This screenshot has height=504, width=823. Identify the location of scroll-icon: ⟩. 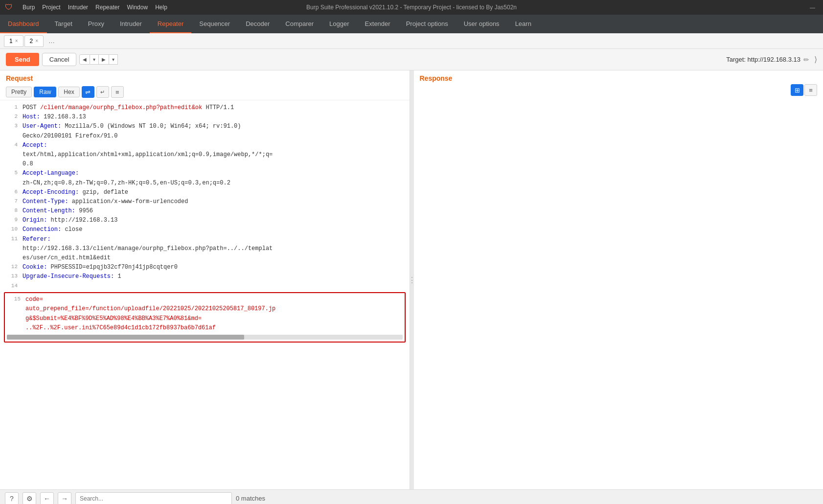
(816, 60).